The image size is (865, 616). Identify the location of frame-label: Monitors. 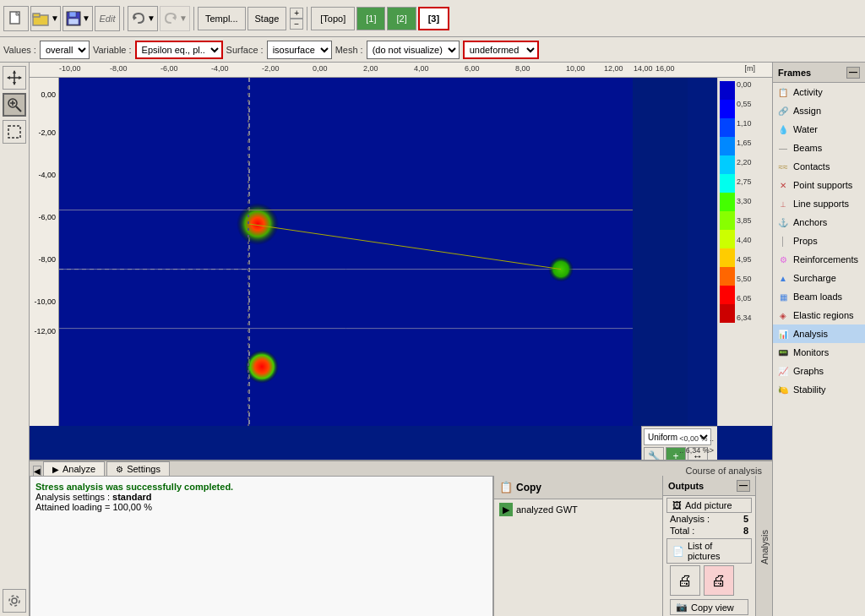
(811, 352).